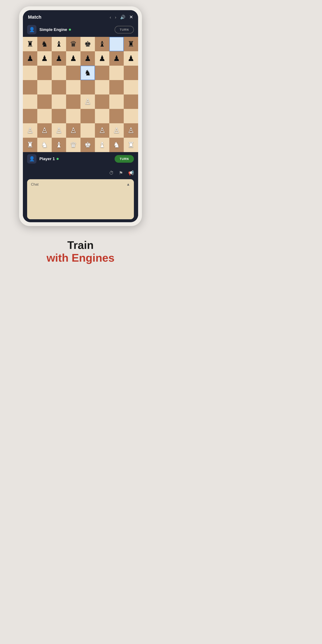 This screenshot has height=644, width=322. Describe the element at coordinates (131, 44) in the screenshot. I see `piece-0-7: ♜` at that location.